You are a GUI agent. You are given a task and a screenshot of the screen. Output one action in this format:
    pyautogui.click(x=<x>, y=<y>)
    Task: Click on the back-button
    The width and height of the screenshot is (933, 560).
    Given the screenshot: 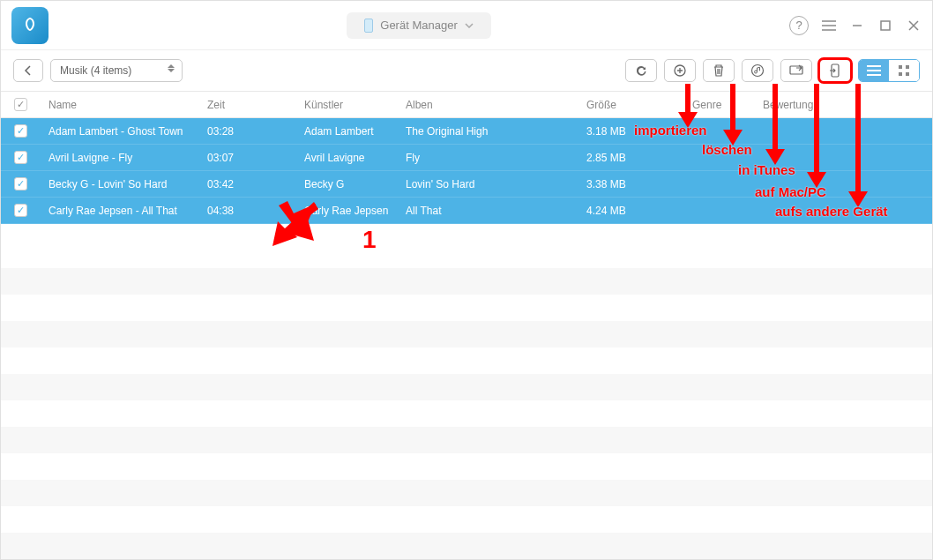 What is the action you would take?
    pyautogui.click(x=28, y=71)
    